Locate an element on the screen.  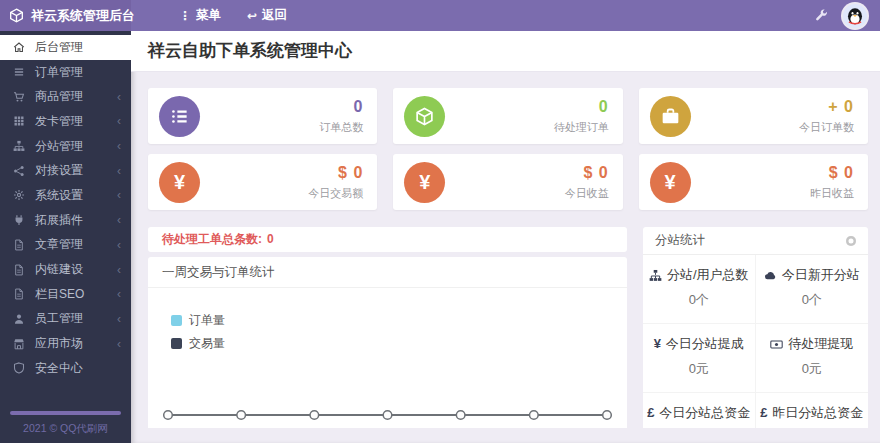
chart-title: 一周交易与订单统计 is located at coordinates (388, 272).